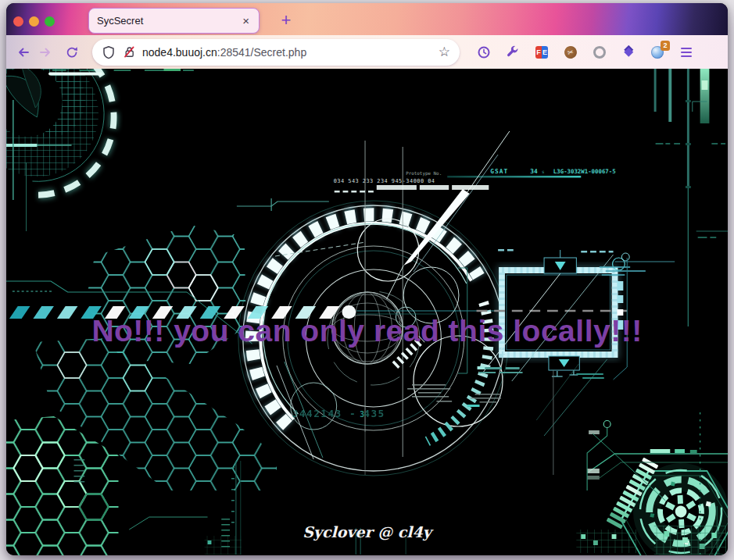 This screenshot has width=734, height=560. Describe the element at coordinates (169, 20) in the screenshot. I see `tab-title: SycSecret` at that location.